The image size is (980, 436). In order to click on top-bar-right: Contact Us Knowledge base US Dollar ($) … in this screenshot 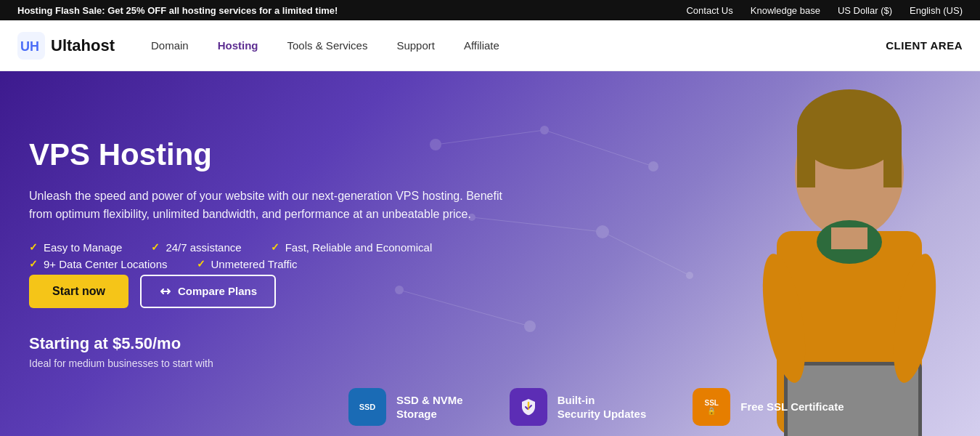, I will do `click(825, 10)`.